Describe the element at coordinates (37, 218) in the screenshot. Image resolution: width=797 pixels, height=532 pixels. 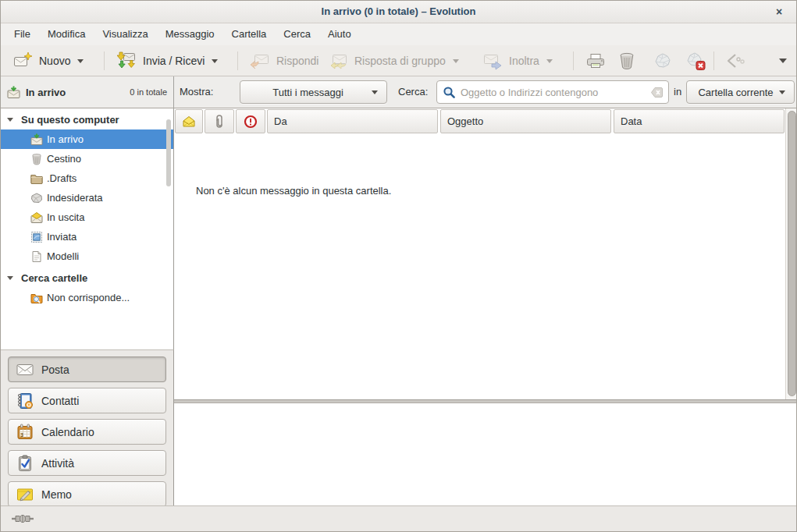
I see `outbox-icon` at that location.